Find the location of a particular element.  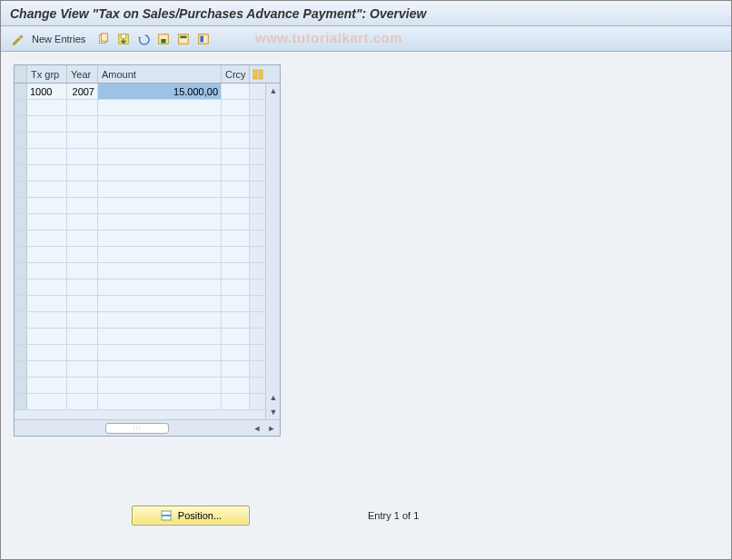

configure-columns-icon is located at coordinates (258, 74).